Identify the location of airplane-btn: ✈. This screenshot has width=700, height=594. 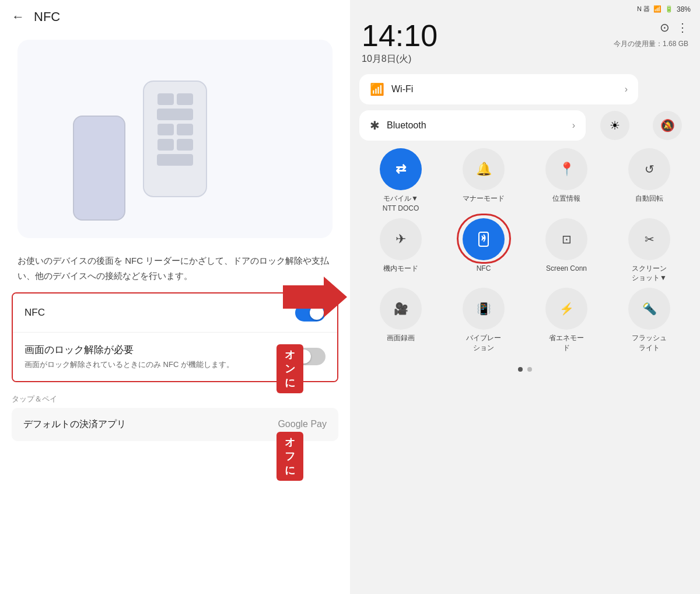
(401, 239).